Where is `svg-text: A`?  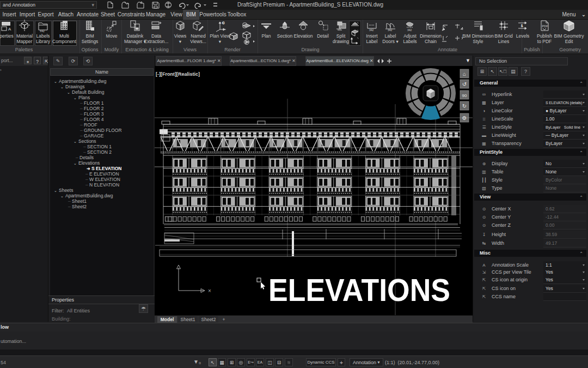
svg-text: A is located at coordinates (10, 29).